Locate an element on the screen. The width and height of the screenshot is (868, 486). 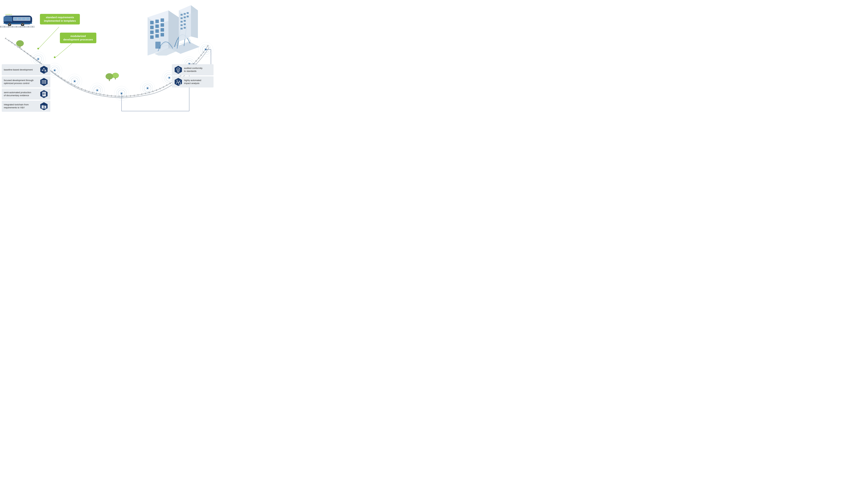
row-semi-text: semi-automated productionof documentary … is located at coordinates (21, 94).